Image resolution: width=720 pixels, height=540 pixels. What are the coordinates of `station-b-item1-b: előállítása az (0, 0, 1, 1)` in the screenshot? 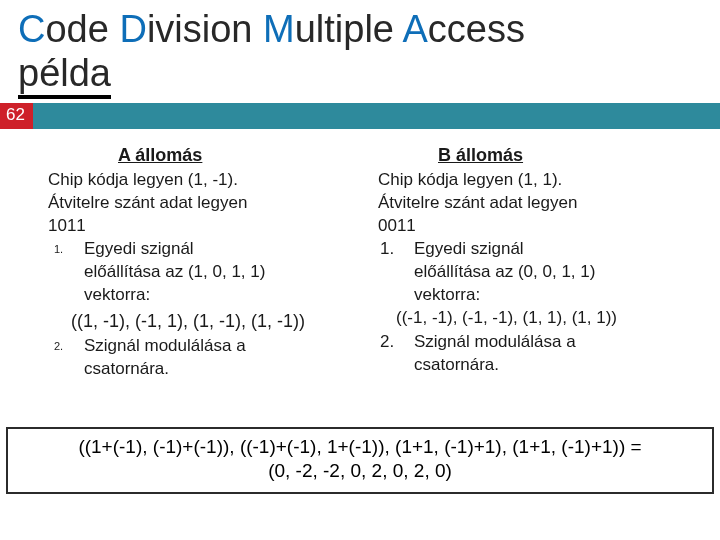 It's located at (504, 272).